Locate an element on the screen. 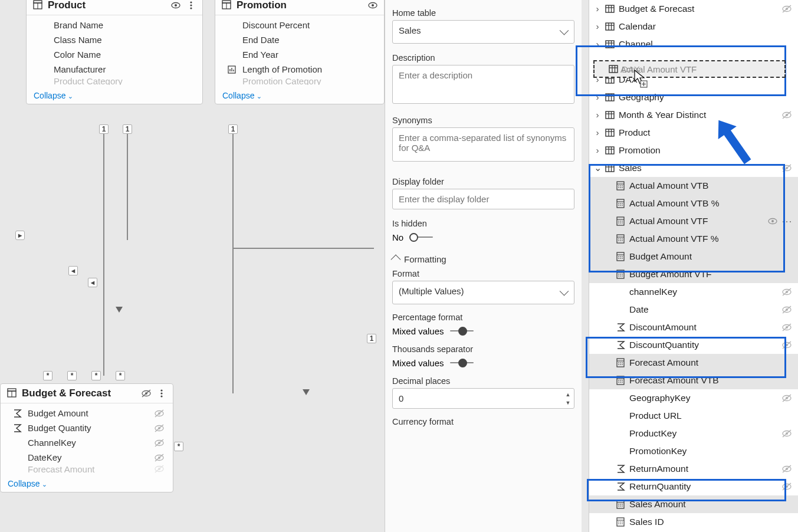 The image size is (798, 532). field-node: Actual Amount VTB % is located at coordinates (694, 203).